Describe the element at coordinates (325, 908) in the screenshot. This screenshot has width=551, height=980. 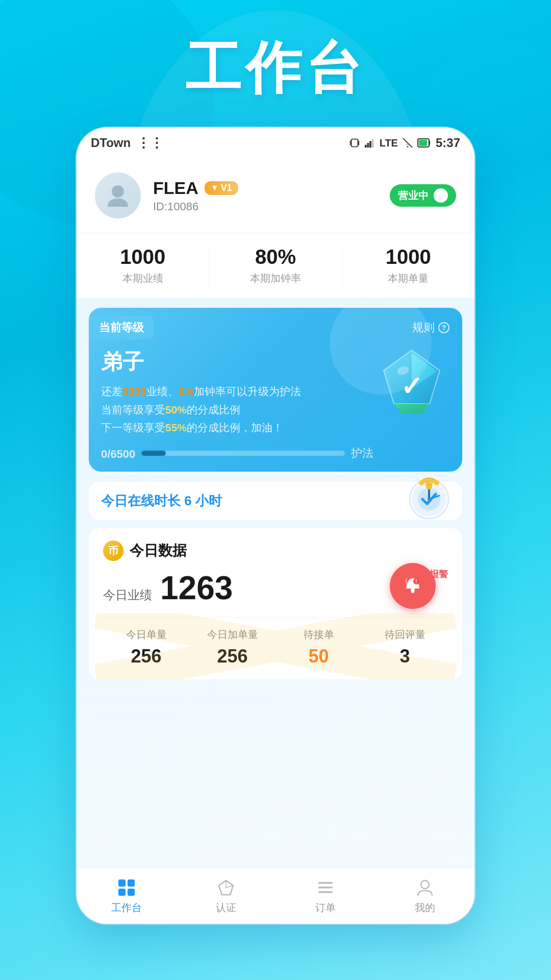
I see `nav-label-orders: 订单` at that location.